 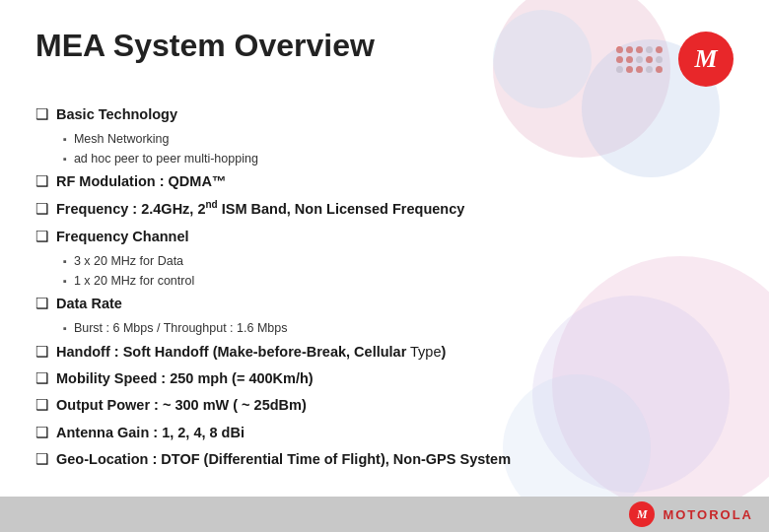 What do you see at coordinates (384, 114) in the screenshot?
I see `list-item-basic-technology: ❑ Basic Technology` at bounding box center [384, 114].